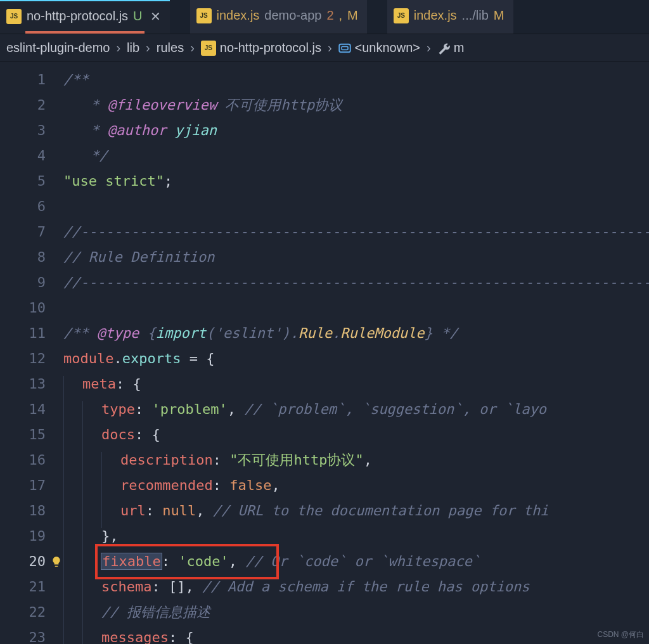 The height and width of the screenshot is (644, 649). I want to click on crumb-symbol-tail: m, so click(451, 48).